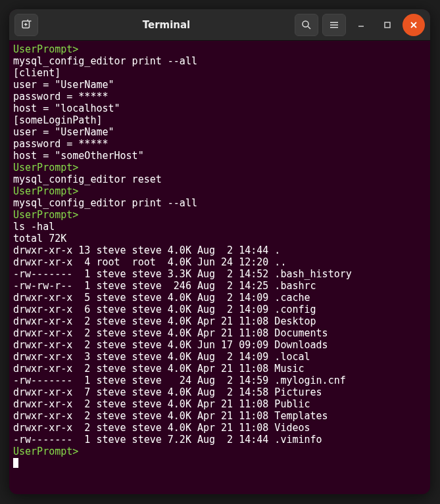 This screenshot has height=504, width=440. Describe the element at coordinates (26, 25) in the screenshot. I see `new-tab-button` at that location.